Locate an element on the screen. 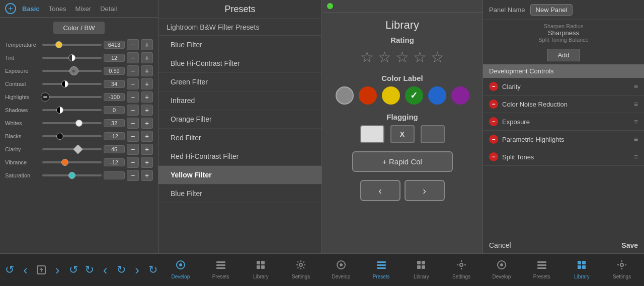 The image size is (644, 286). save-button: Save is located at coordinates (630, 245).